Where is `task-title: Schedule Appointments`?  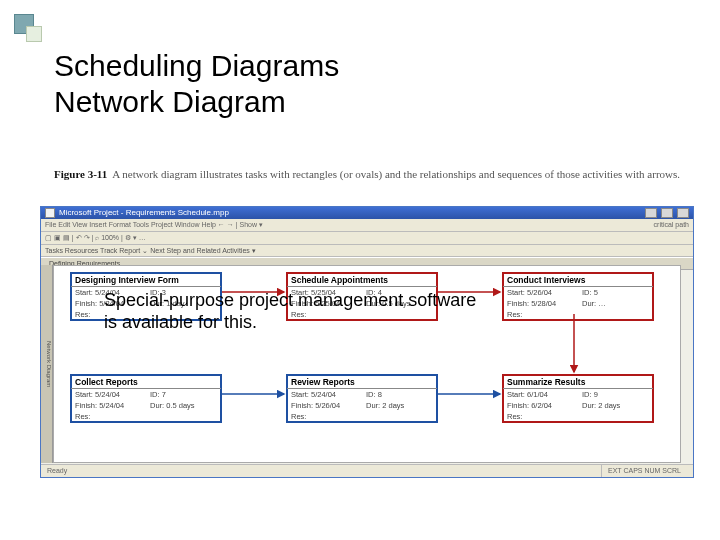 task-title: Schedule Appointments is located at coordinates (362, 280).